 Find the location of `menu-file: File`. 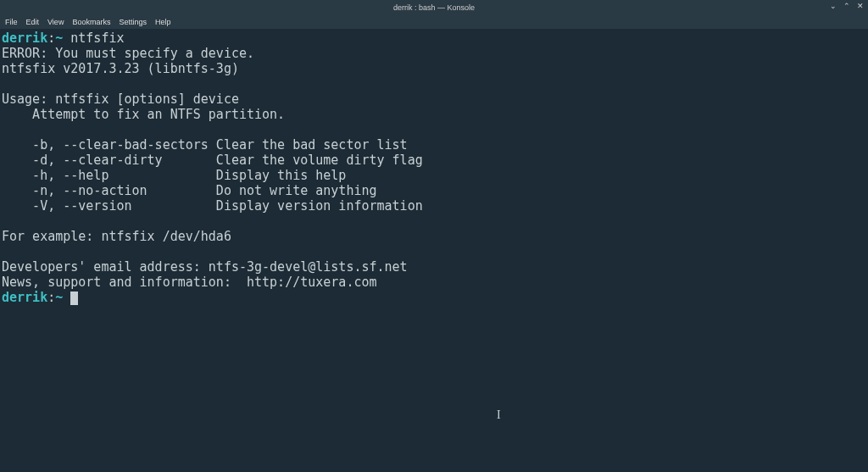

menu-file: File is located at coordinates (12, 22).